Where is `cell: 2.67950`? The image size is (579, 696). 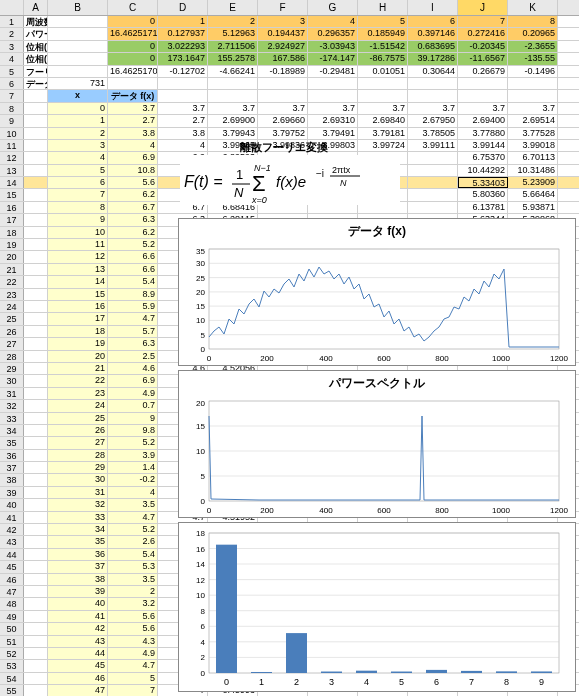
cell: 2.67950 is located at coordinates (433, 120).